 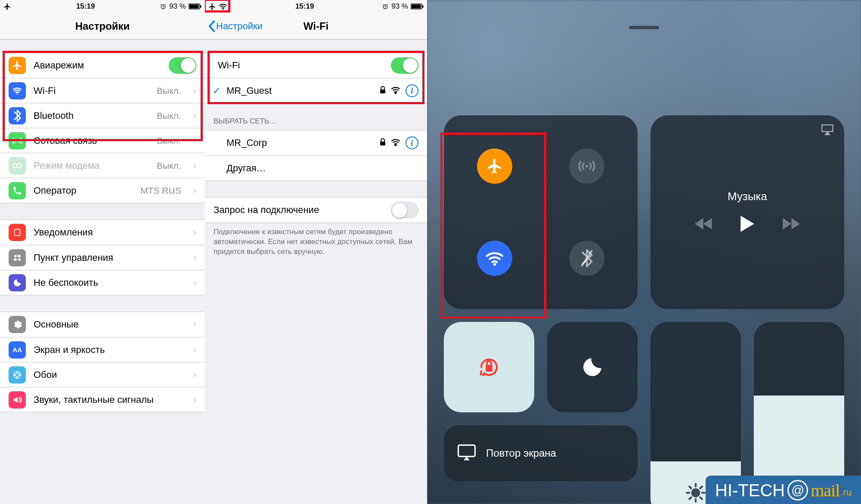 I want to click on pull-handle, so click(x=644, y=28).